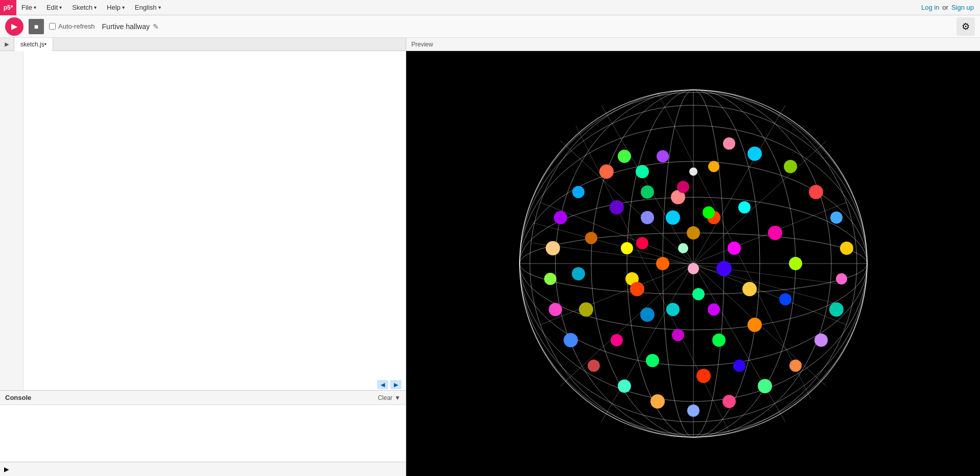 This screenshot has width=980, height=476. Describe the element at coordinates (29, 7) in the screenshot. I see `menu-file: File ▾` at that location.